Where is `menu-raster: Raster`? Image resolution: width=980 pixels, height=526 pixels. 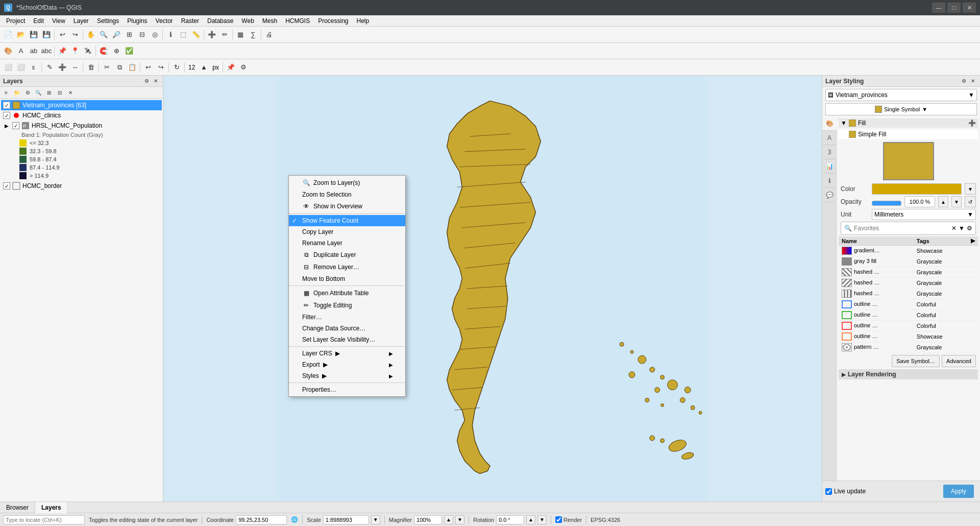 menu-raster: Raster is located at coordinates (190, 21).